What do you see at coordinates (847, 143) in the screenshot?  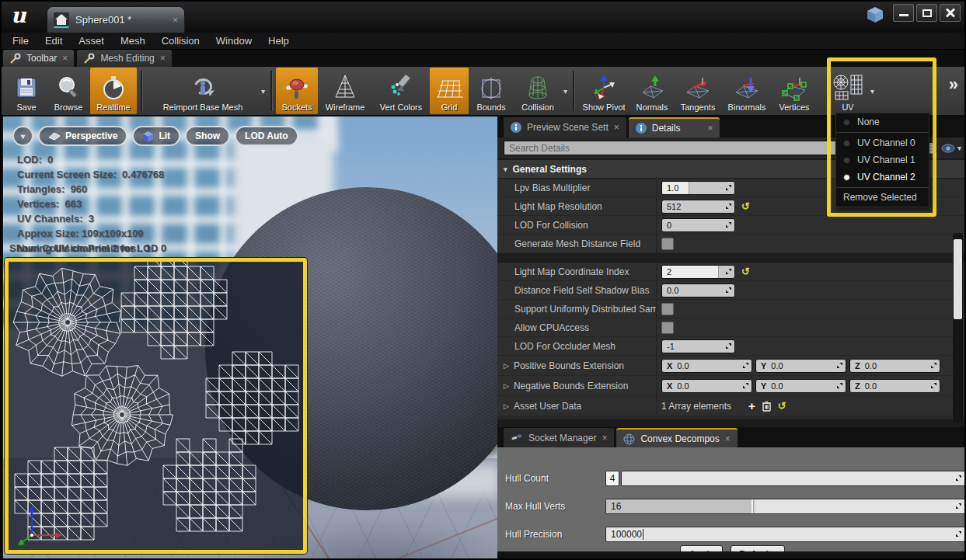 I see `radio-icon` at bounding box center [847, 143].